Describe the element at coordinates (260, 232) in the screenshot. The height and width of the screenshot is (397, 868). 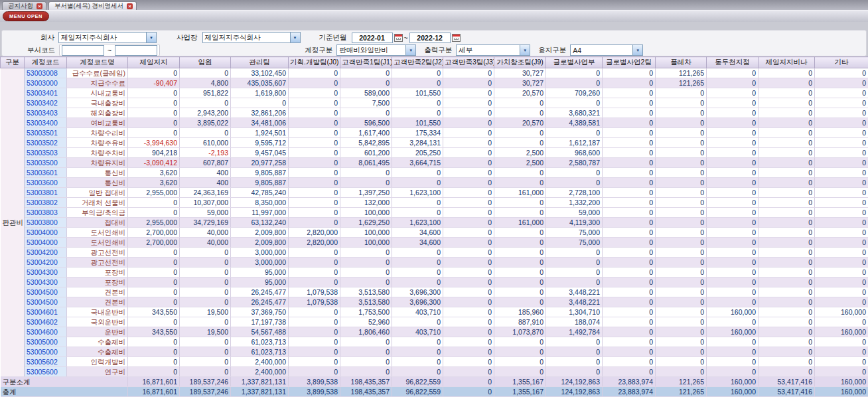
I see `amount-cell: 2,009,800` at that location.